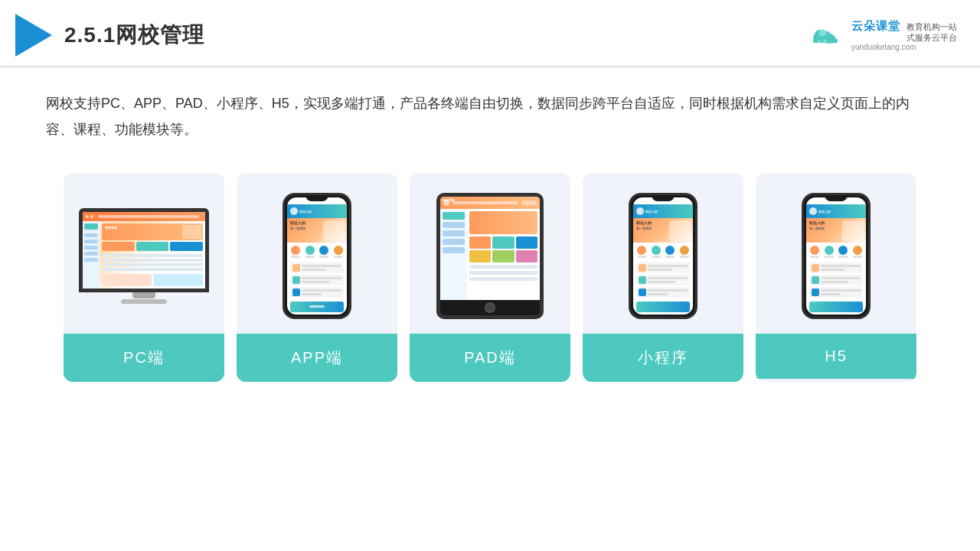 This screenshot has height=551, width=980. Describe the element at coordinates (490, 256) in the screenshot. I see `device-tablet-mock: 课程管理` at that location.